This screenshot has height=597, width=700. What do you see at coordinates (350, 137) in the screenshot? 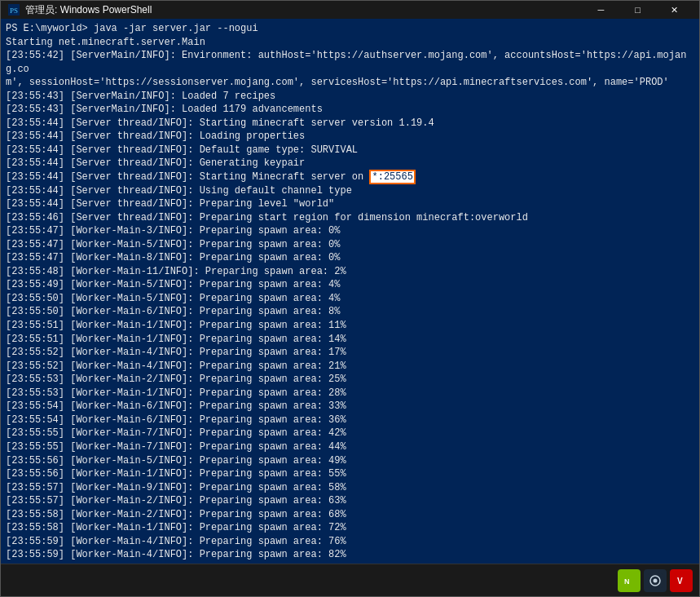
I see `terminal-line: [23:55:44] [Server thread/INFO]: Loading…` at bounding box center [350, 137].